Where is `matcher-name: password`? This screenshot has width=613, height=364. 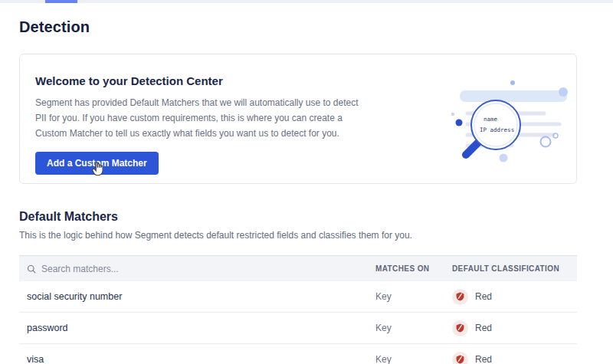 matcher-name: password is located at coordinates (198, 328).